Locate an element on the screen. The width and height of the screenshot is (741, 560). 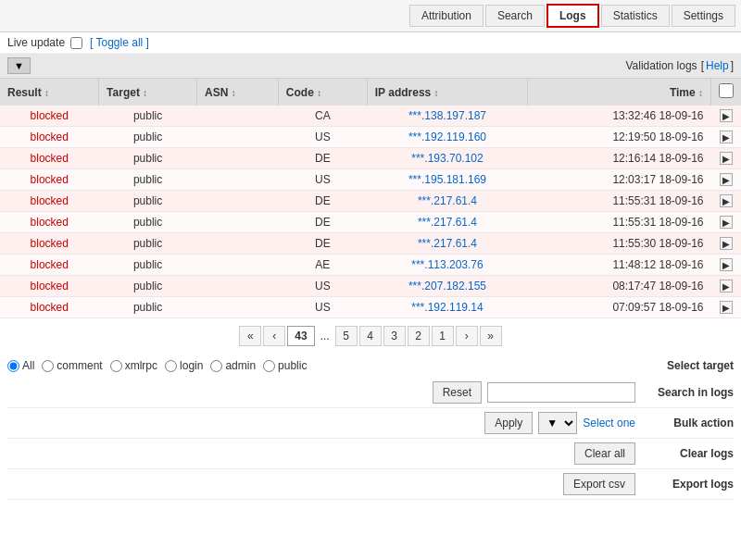
cell-time: 13:32:46 18-09-16 is located at coordinates (620, 117).